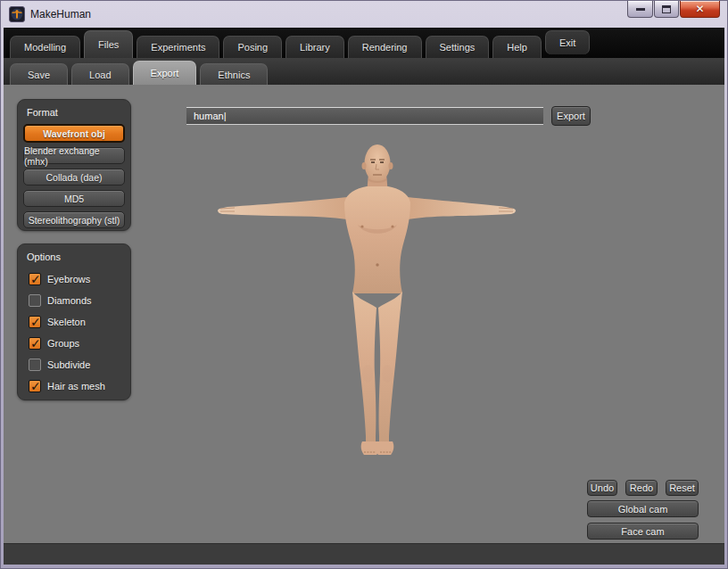  What do you see at coordinates (602, 488) in the screenshot?
I see `undo-label: Undo` at bounding box center [602, 488].